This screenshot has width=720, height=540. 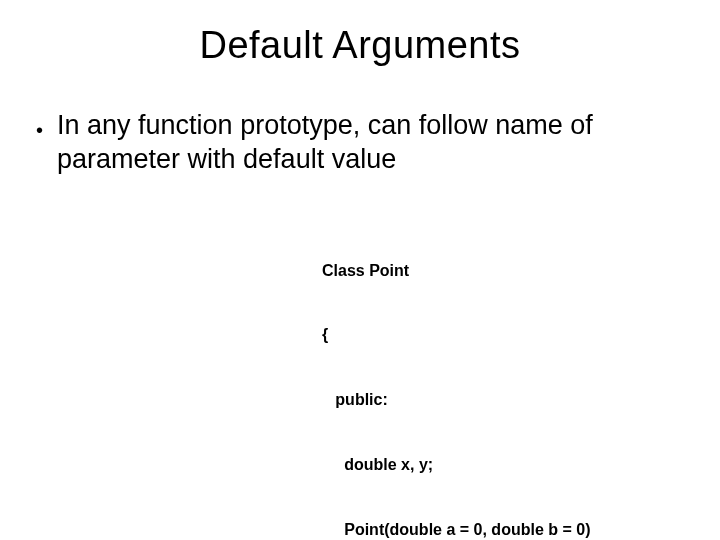 I want to click on bullet-item: • In any function prototype, can follow …, so click(x=360, y=143).